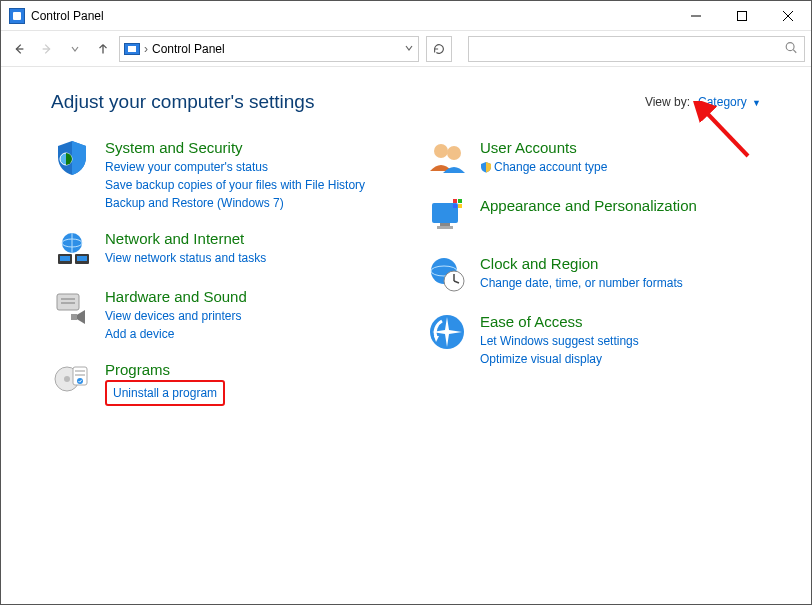 The height and width of the screenshot is (605, 812). What do you see at coordinates (560, 359) in the screenshot?
I see `link-optimize-display: Optimize visual display` at bounding box center [560, 359].